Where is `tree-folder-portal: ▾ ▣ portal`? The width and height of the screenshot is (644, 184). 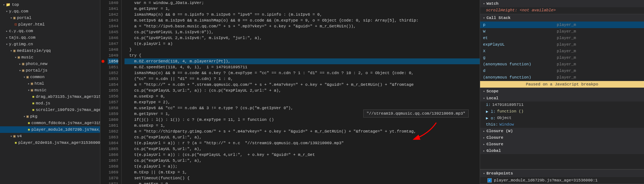
tree-folder-portal: ▾ ▣ portal is located at coordinates (50, 18).